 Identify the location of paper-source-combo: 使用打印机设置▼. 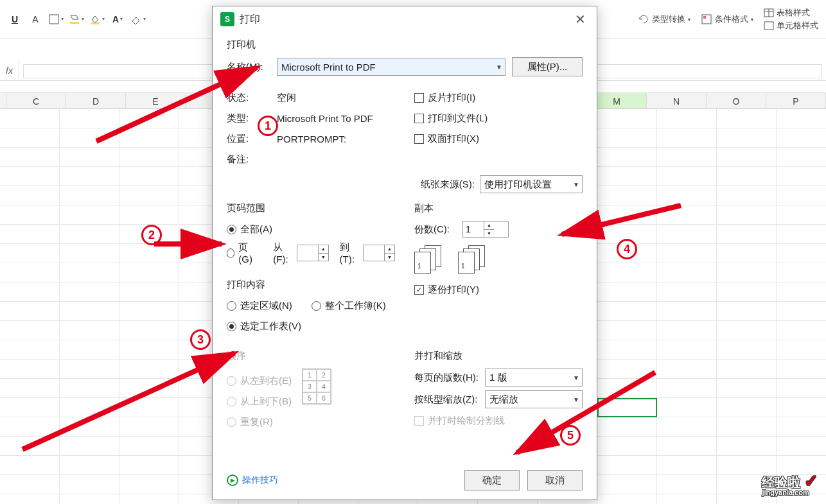
(531, 184).